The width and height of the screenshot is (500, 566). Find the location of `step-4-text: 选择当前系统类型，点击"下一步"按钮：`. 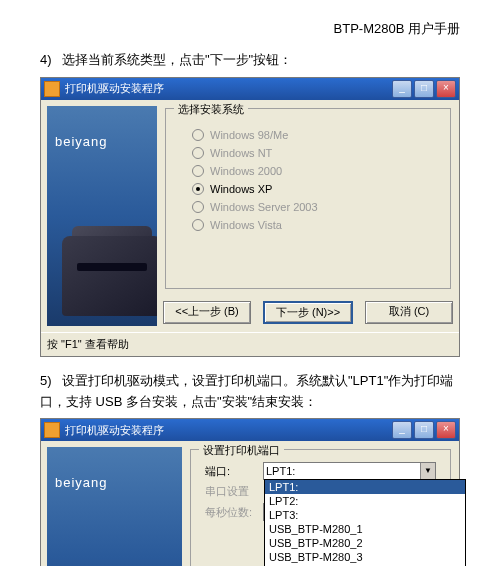

step-4-text: 选择当前系统类型，点击"下一步"按钮： is located at coordinates (177, 60).